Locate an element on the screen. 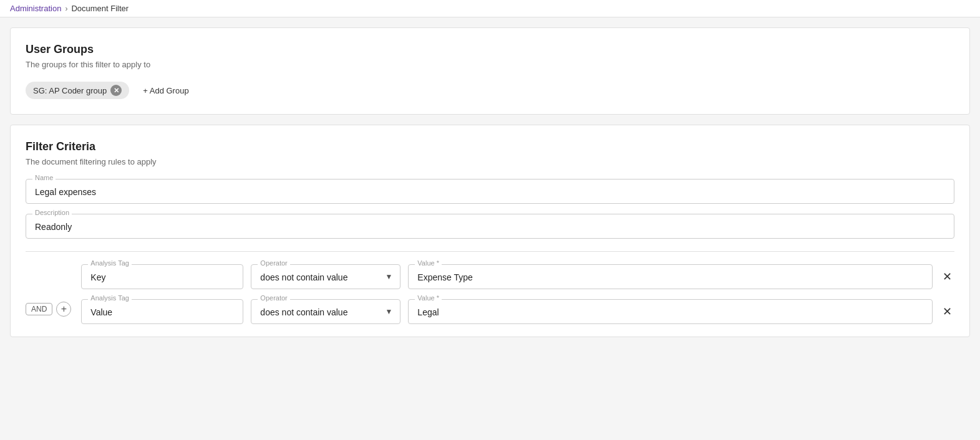 This screenshot has width=980, height=440. analysis-tag-label-0: Analysis Tag is located at coordinates (110, 263).